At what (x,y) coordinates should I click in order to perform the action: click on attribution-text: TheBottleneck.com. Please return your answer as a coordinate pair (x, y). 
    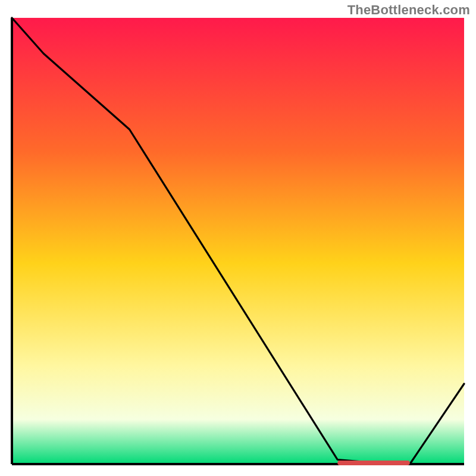
    Looking at the image, I should click on (409, 10).